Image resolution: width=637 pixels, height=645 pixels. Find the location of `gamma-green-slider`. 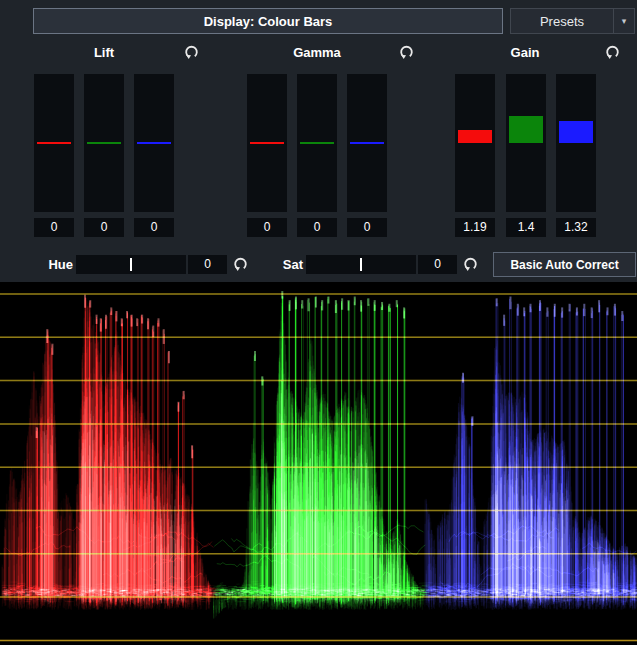

gamma-green-slider is located at coordinates (317, 143).